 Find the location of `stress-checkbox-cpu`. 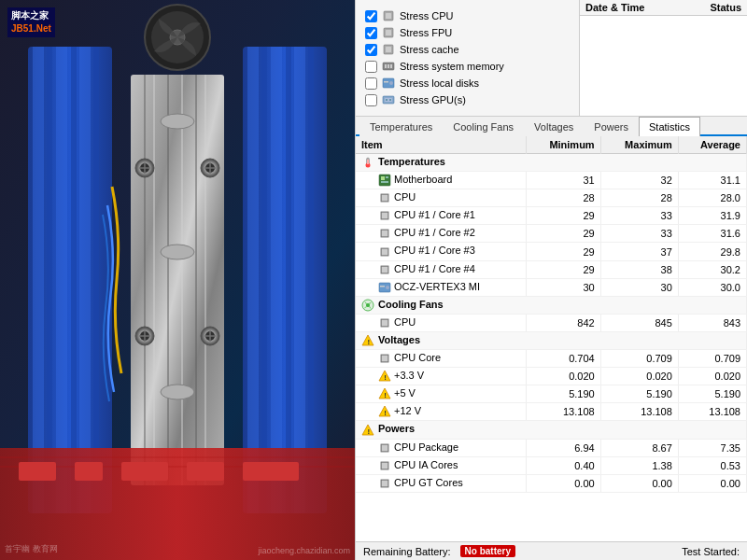

stress-checkbox-cpu is located at coordinates (372, 17).